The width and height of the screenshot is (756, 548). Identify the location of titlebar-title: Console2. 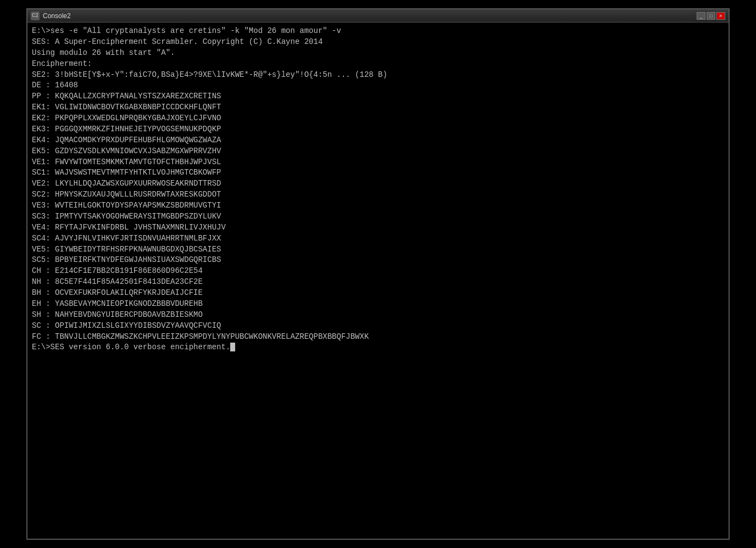
(370, 16).